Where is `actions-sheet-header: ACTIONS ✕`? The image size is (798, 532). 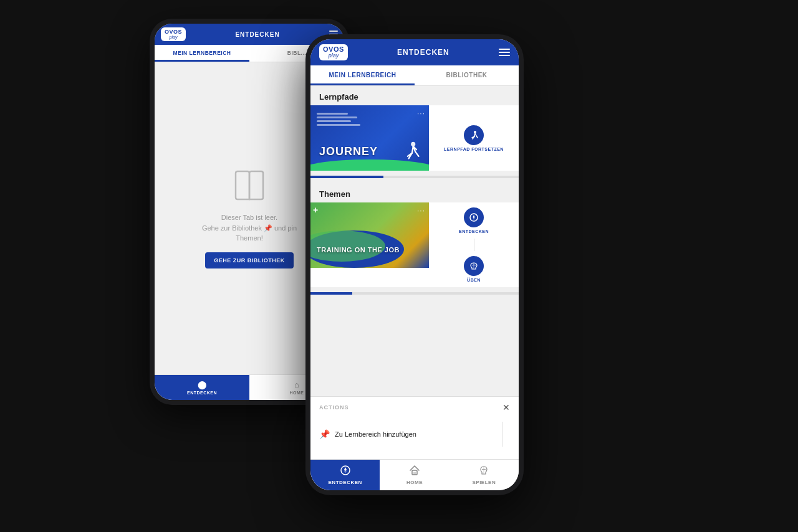
actions-sheet-header: ACTIONS ✕ is located at coordinates (415, 407).